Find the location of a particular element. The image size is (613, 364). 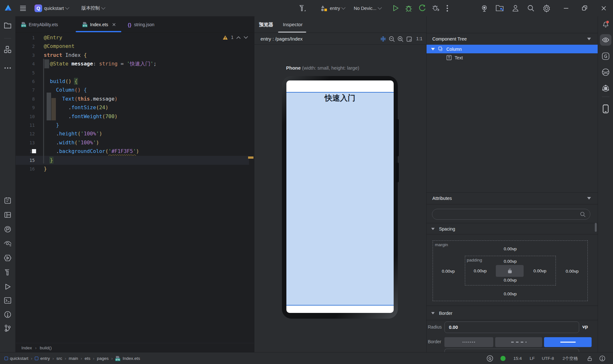

module-square-icon is located at coordinates (36, 358).